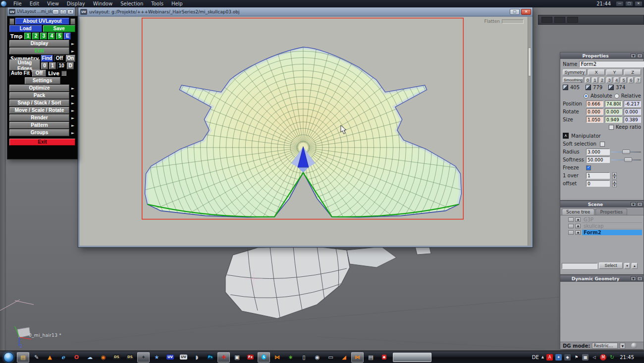 This screenshot has width=644, height=363. I want to click on tmp-slot-1: 1, so click(28, 36).